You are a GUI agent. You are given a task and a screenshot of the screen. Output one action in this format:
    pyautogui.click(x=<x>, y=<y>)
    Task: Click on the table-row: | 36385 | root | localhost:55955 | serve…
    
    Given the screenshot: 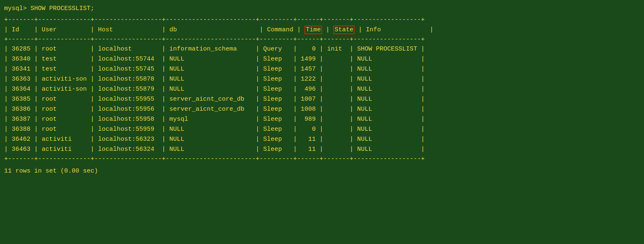 What is the action you would take?
    pyautogui.click(x=322, y=99)
    